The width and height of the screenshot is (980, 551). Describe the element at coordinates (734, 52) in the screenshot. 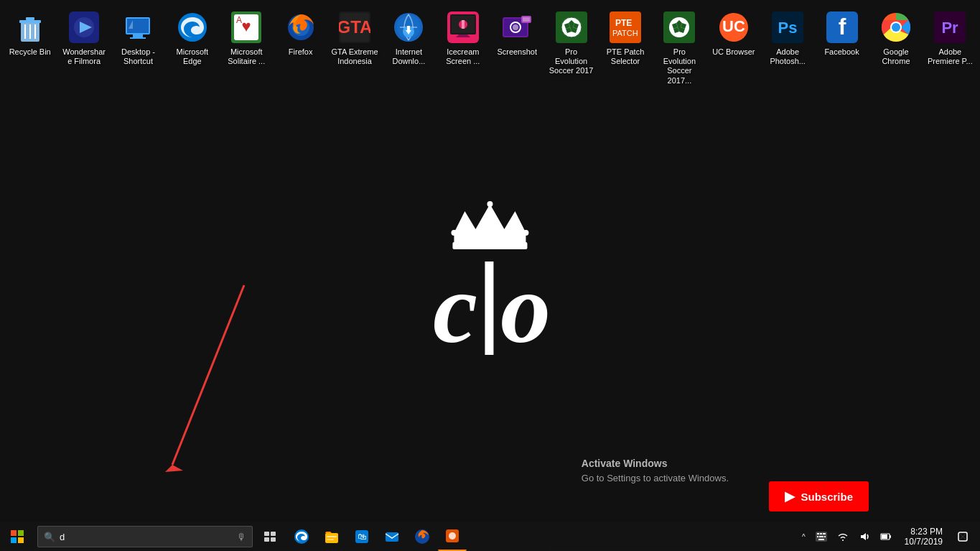

I see `uc-label: UC Browser` at that location.